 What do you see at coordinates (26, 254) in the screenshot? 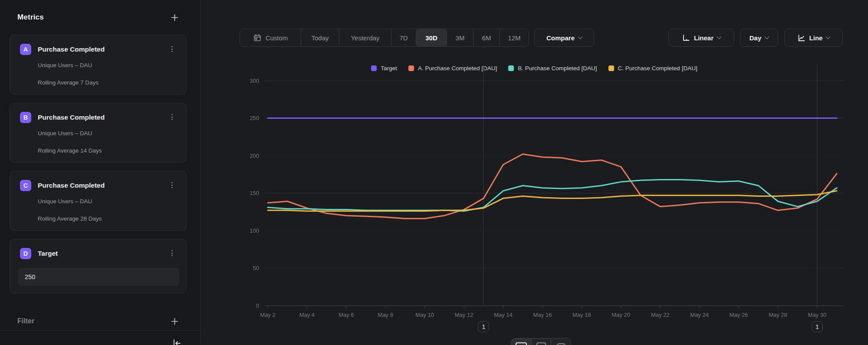
I see `metric-badge: D` at bounding box center [26, 254].